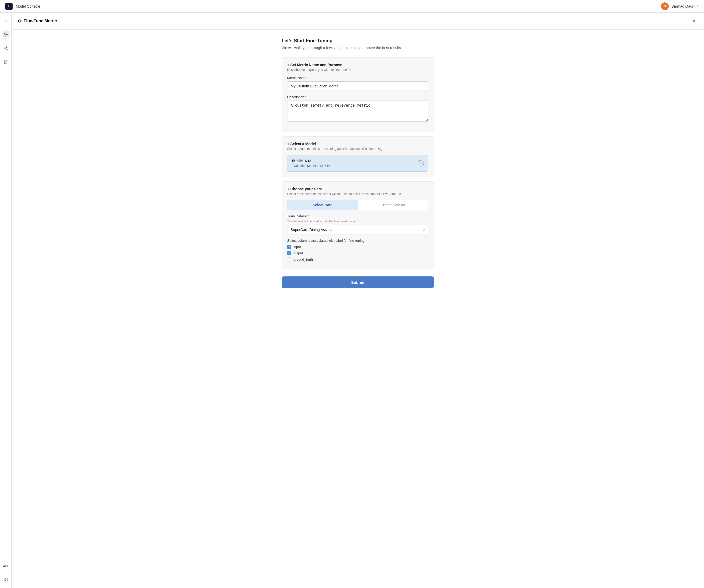 This screenshot has width=704, height=588. What do you see at coordinates (358, 230) in the screenshot?
I see `train-dataset-input` at bounding box center [358, 230].